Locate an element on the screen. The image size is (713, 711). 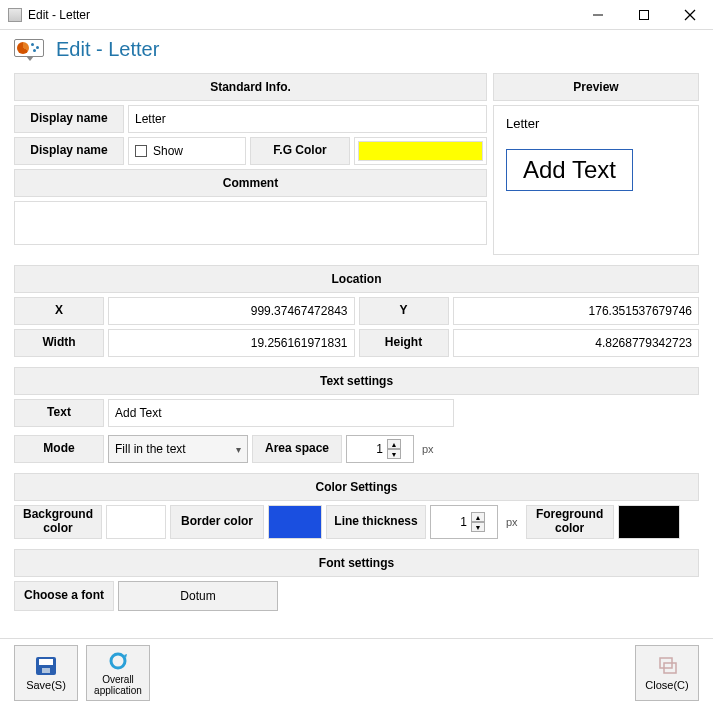
bordercolor-swatch is located at coordinates (295, 522).